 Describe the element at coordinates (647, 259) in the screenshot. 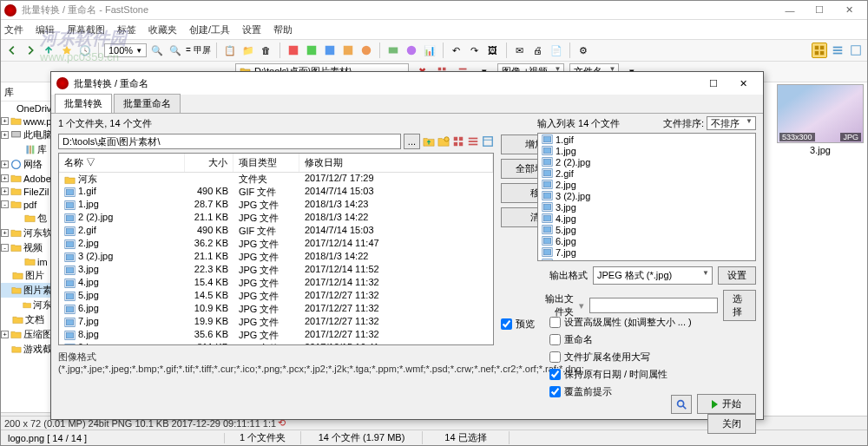

I see `input-list-item: 8.jpg` at that location.